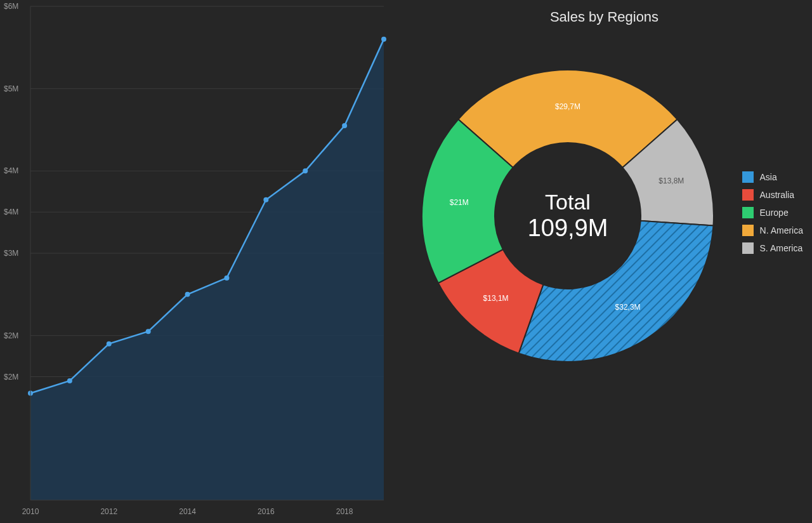 This screenshot has width=812, height=523. What do you see at coordinates (30, 512) in the screenshot?
I see `svg-text: 2010` at bounding box center [30, 512].